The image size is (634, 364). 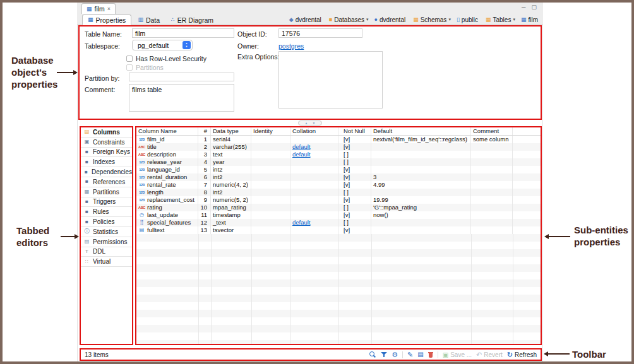 What do you see at coordinates (106, 262) in the screenshot?
I see `sidebar-tab: ∷ Virtual` at bounding box center [106, 262].